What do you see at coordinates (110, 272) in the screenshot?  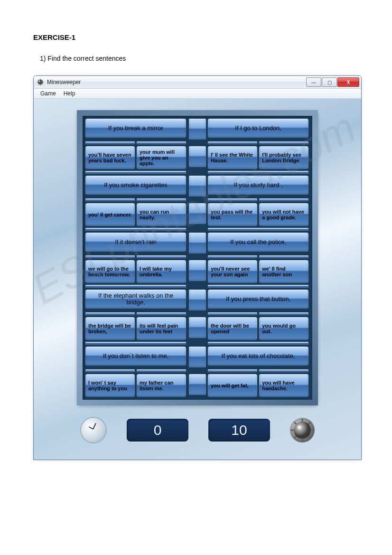 I see `answer-tile: we will go to the beach tomorrow.` at bounding box center [110, 272].